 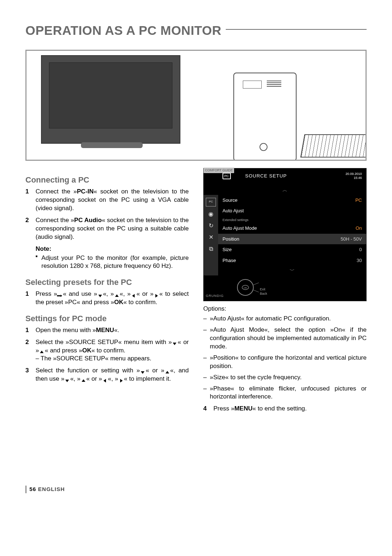 I want to click on osd-screenshot: COMFORT GUIDE PC SOURCE SETUP 20.09.2010…, so click(x=285, y=234).